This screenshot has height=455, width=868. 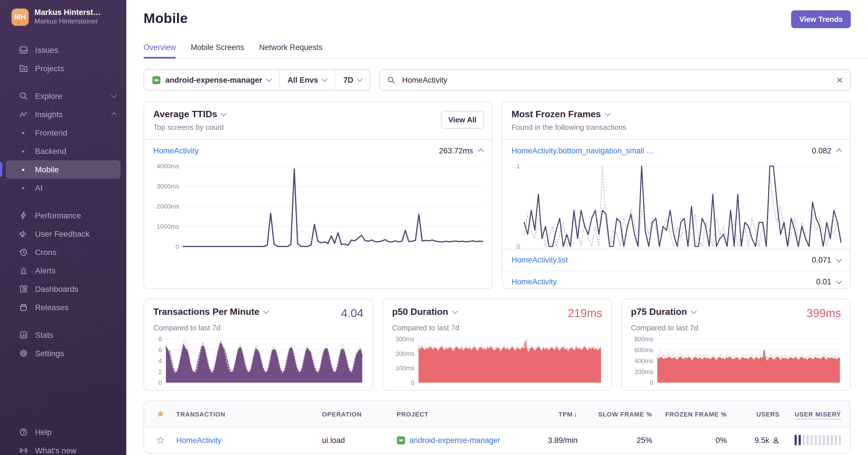 I want to click on svg-text: 6, so click(x=160, y=350).